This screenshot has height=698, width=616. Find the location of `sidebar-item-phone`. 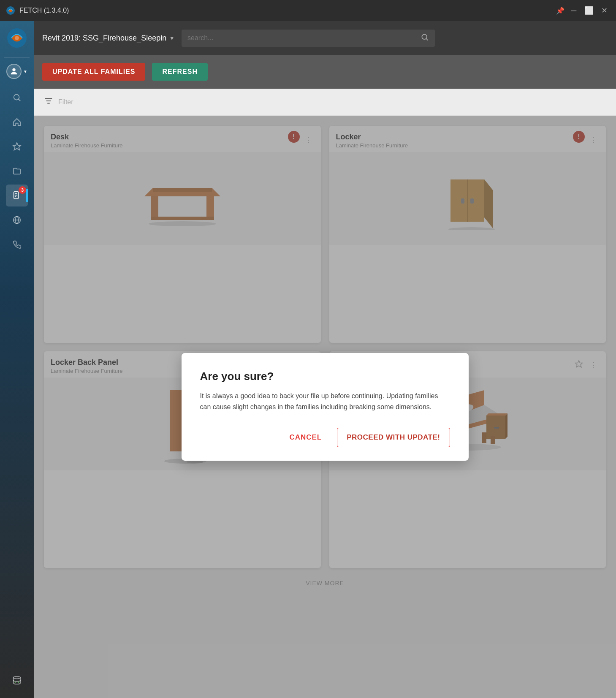

sidebar-item-phone is located at coordinates (17, 220).